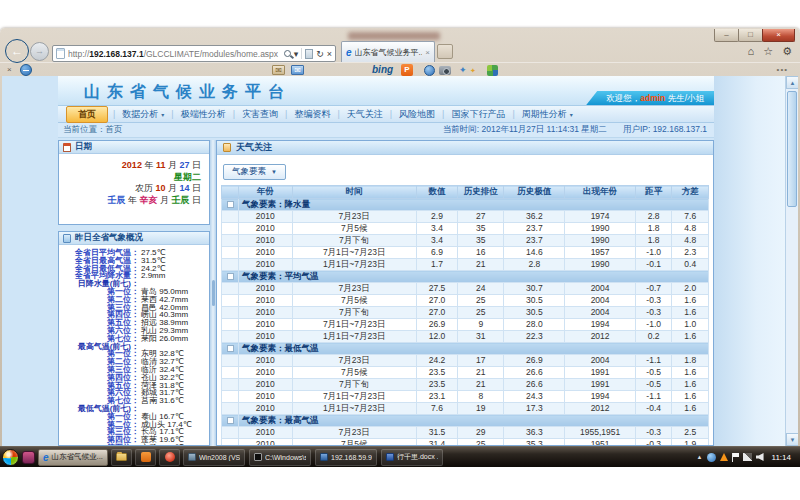  I want to click on nav-item: 风险地图, so click(417, 114).